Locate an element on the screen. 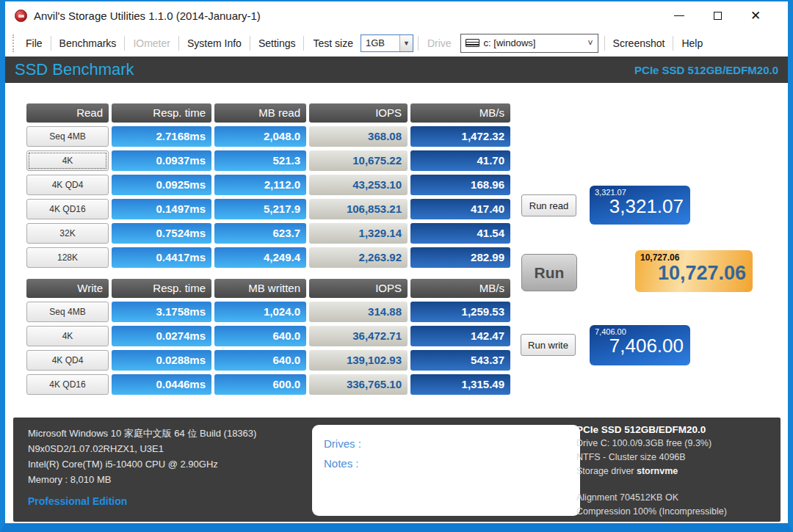 The height and width of the screenshot is (532, 793). drive-filesystem: NTFS - Cluster size 4096B is located at coordinates (652, 458).